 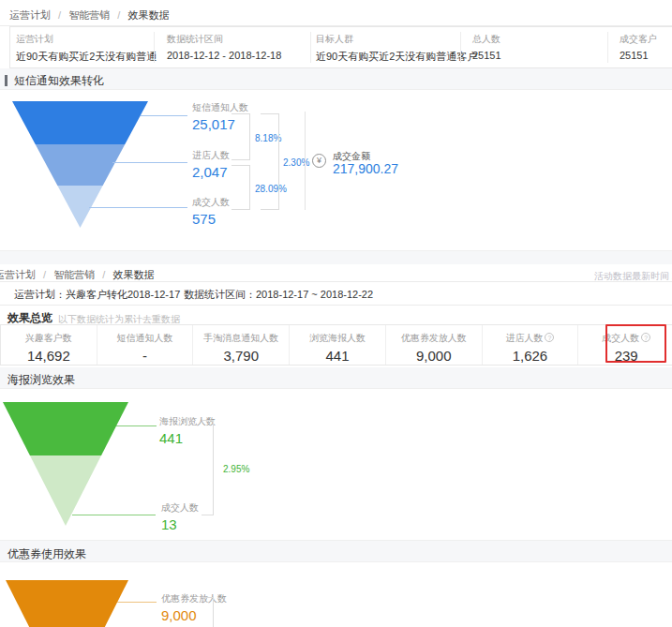 What do you see at coordinates (97, 294) in the screenshot?
I see `detail-plan-line: 运营计划：兴趣客户转化2018-12-17` at bounding box center [97, 294].